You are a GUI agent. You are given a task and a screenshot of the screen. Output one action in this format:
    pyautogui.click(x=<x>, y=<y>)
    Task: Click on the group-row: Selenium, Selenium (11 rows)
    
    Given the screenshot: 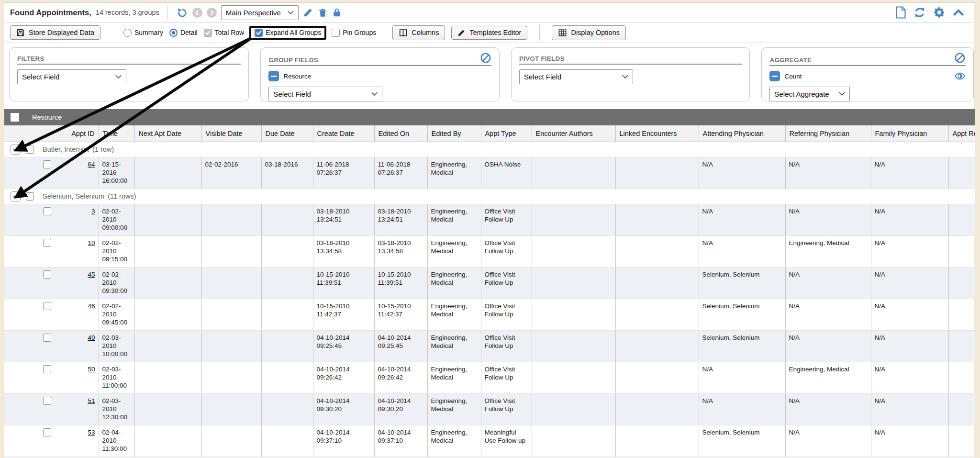 What is the action you would take?
    pyautogui.click(x=490, y=196)
    